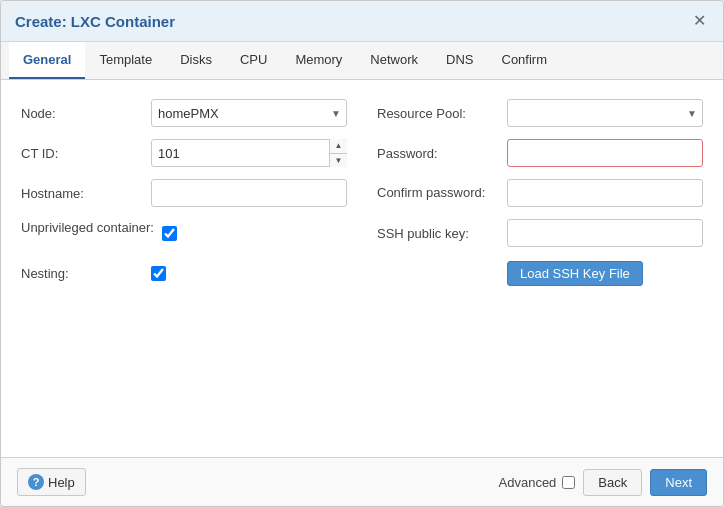 The image size is (724, 507). Describe the element at coordinates (575, 274) in the screenshot. I see `load-ssh-button: Load SSH Key File` at that location.